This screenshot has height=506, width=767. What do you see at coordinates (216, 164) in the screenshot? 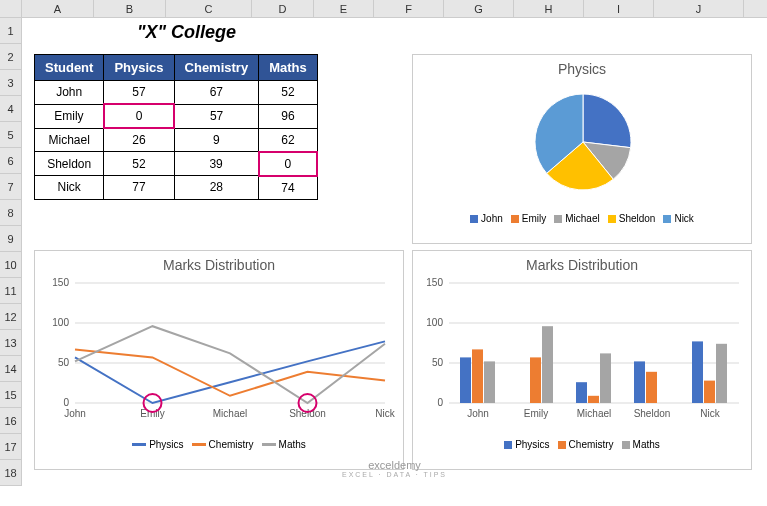
I see `table-cell: 39` at bounding box center [216, 164].